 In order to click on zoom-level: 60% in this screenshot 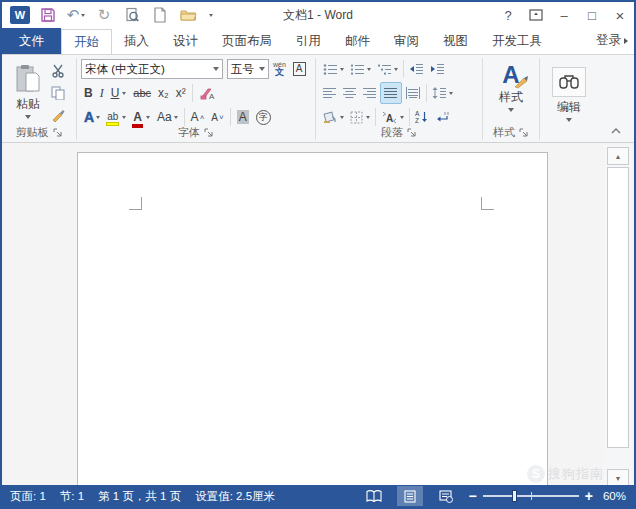, I will do `click(614, 496)`.